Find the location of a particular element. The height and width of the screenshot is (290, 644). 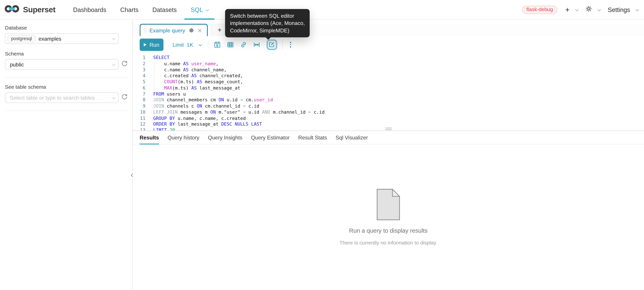

code-text: c.name AS channel_name, is located at coordinates (190, 70).